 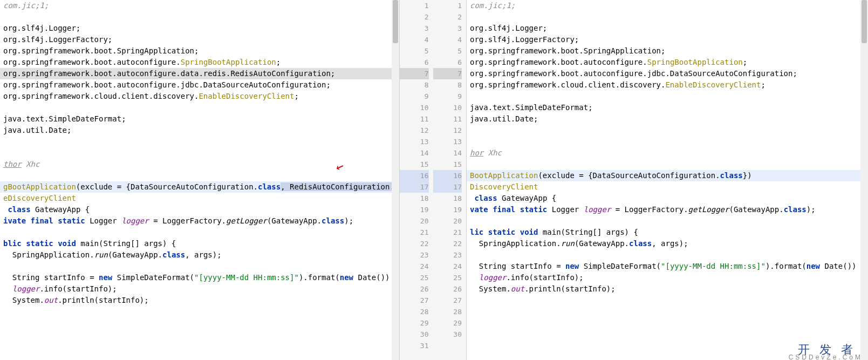 What do you see at coordinates (200, 199) in the screenshot?
I see `code-line: eDiscoveryClient` at bounding box center [200, 199].